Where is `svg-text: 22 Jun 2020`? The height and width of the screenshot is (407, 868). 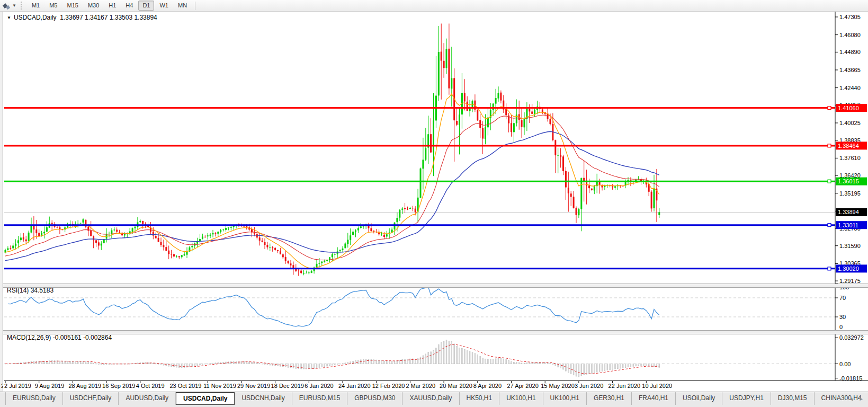 svg-text: 22 Jun 2020 is located at coordinates (625, 386).